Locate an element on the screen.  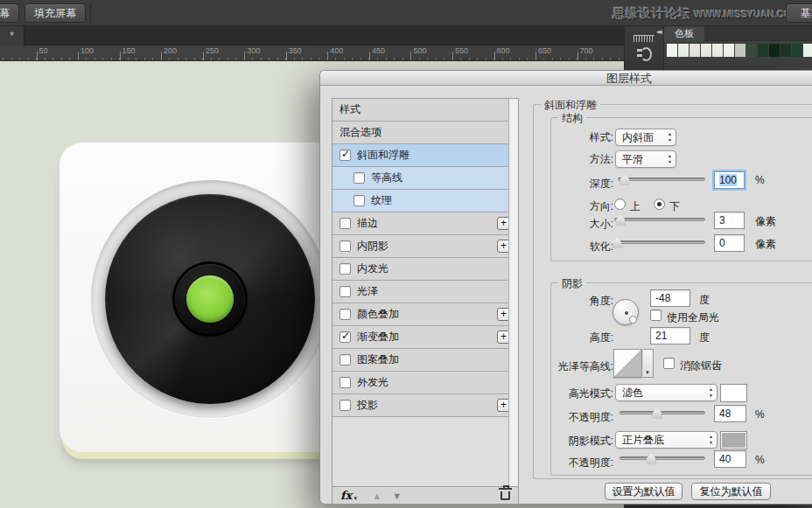
ruler-tick-label: 450 is located at coordinates (378, 51).